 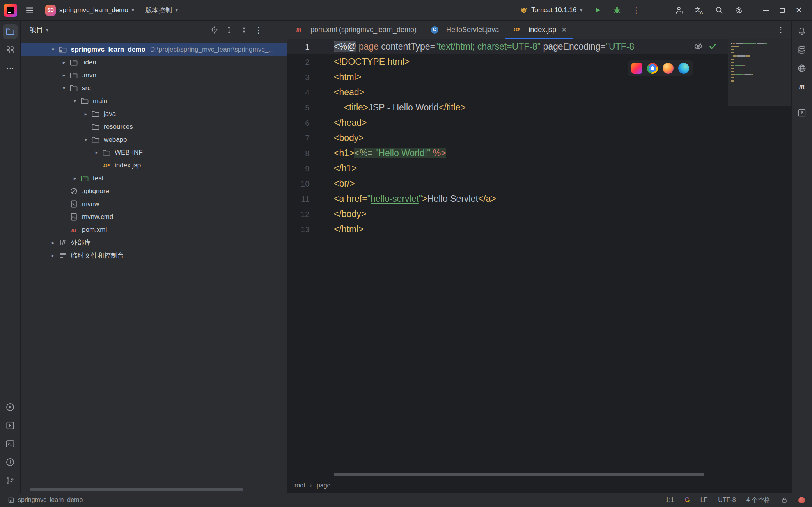 I want to click on editor-tab-helloservlet-java: CHelloServlet.java, so click(x=464, y=30).